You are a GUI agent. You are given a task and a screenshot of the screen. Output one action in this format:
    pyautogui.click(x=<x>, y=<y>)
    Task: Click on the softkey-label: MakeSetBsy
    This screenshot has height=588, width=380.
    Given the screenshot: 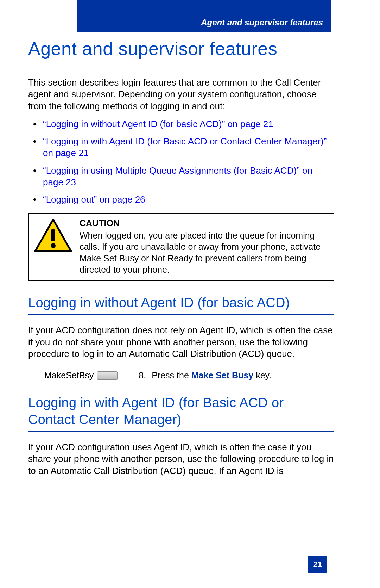 What is the action you would take?
    pyautogui.click(x=69, y=376)
    